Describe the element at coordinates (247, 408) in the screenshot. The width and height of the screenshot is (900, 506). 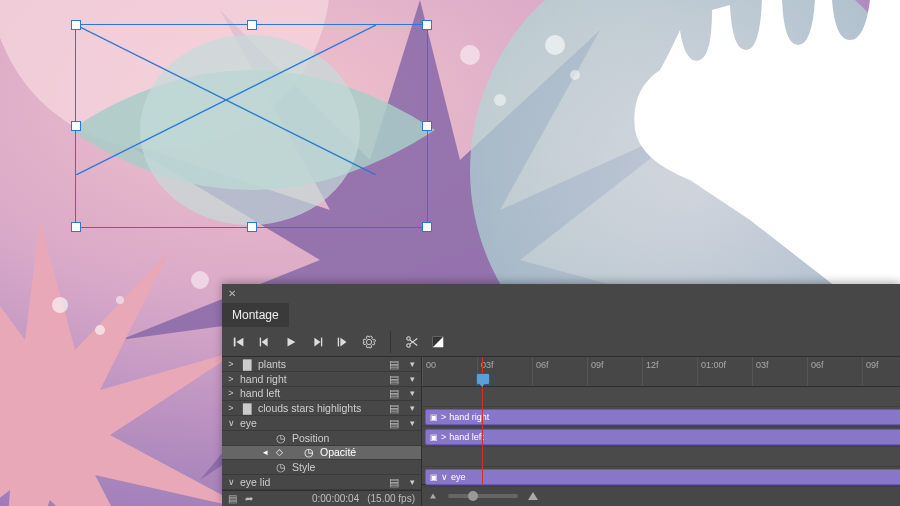
I see `folder-icon: ▇` at that location.